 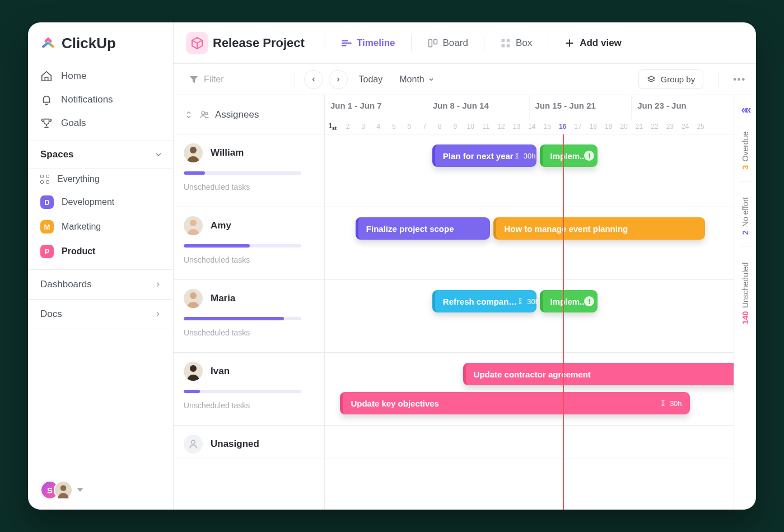 What do you see at coordinates (52, 314) in the screenshot?
I see `docs-label: Docs` at bounding box center [52, 314].